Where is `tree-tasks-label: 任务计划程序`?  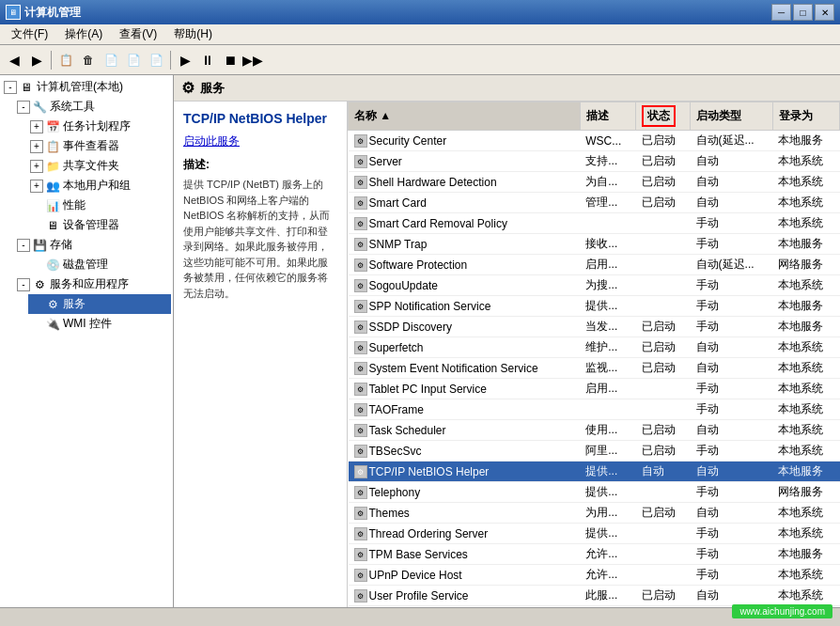
tree-tasks-label: 任务计划程序 is located at coordinates (97, 126).